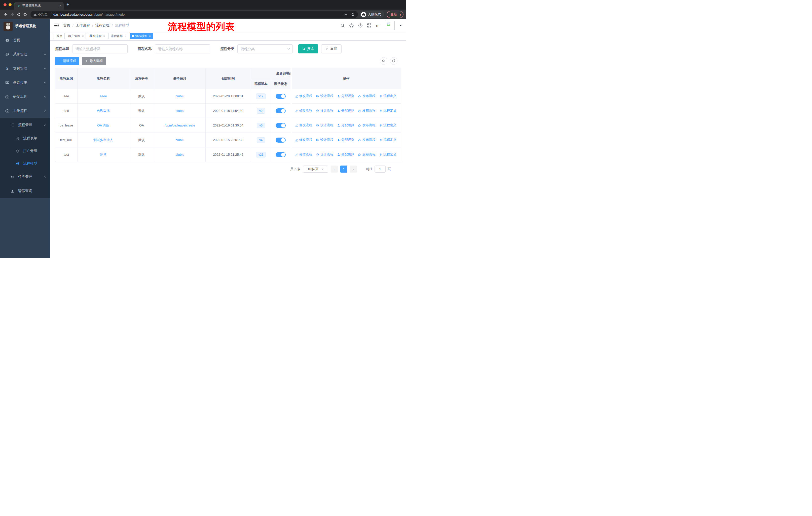 The height and width of the screenshot is (516, 812). I want to click on sidebar-item-task-mgmt: 任务管理, so click(25, 177).